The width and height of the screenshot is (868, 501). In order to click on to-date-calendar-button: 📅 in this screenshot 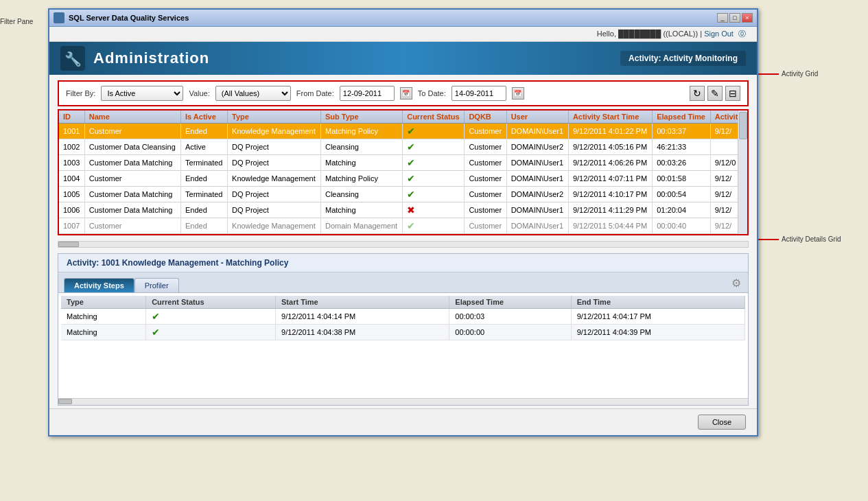, I will do `click(518, 93)`.